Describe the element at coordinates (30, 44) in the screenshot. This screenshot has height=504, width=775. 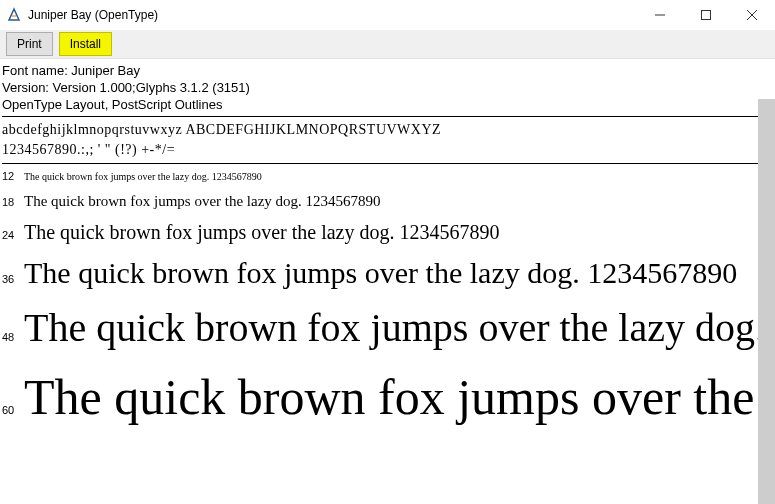
I see `print-button: Print` at that location.